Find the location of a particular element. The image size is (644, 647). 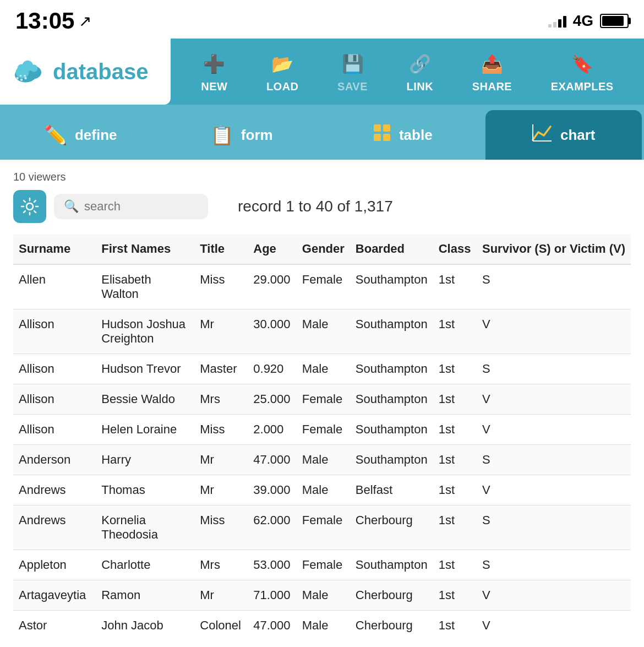

nav-link: 🔗 LINK is located at coordinates (421, 72).